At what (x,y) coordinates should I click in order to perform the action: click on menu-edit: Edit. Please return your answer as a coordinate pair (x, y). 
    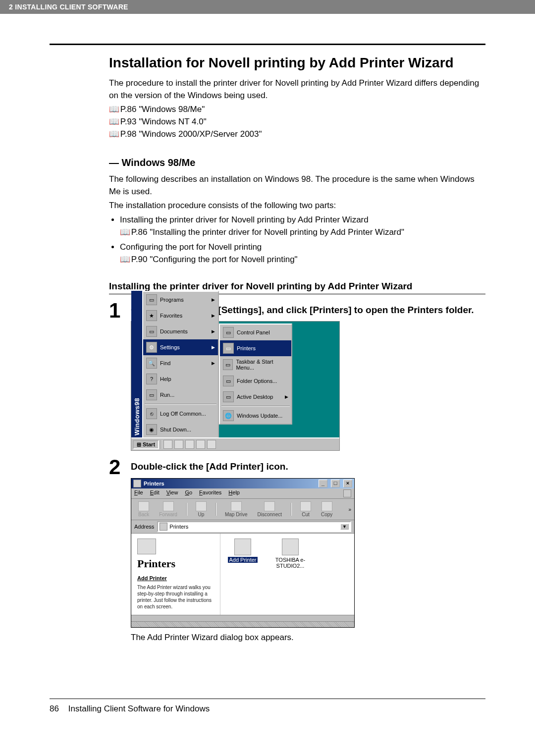
    Looking at the image, I should click on (155, 493).